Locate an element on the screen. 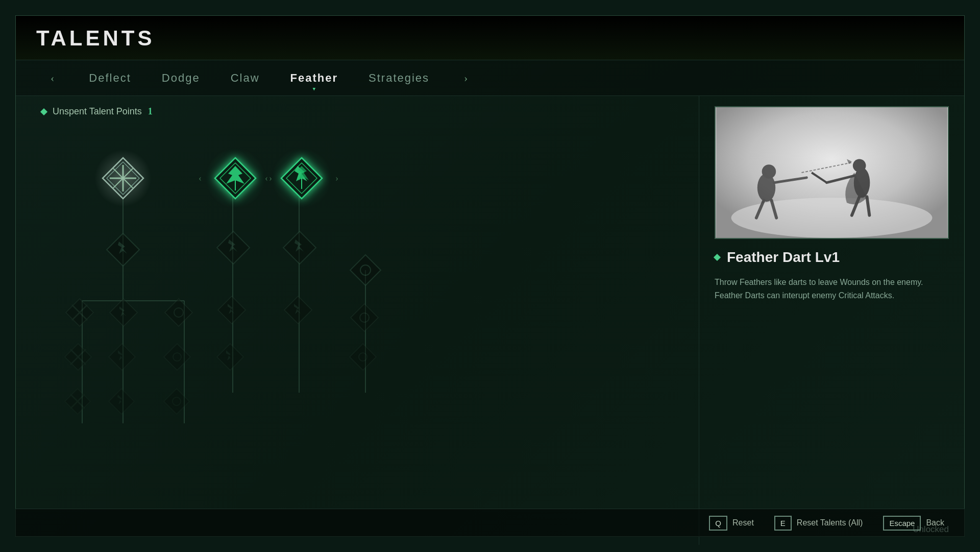  bullet-diamond is located at coordinates (44, 111).